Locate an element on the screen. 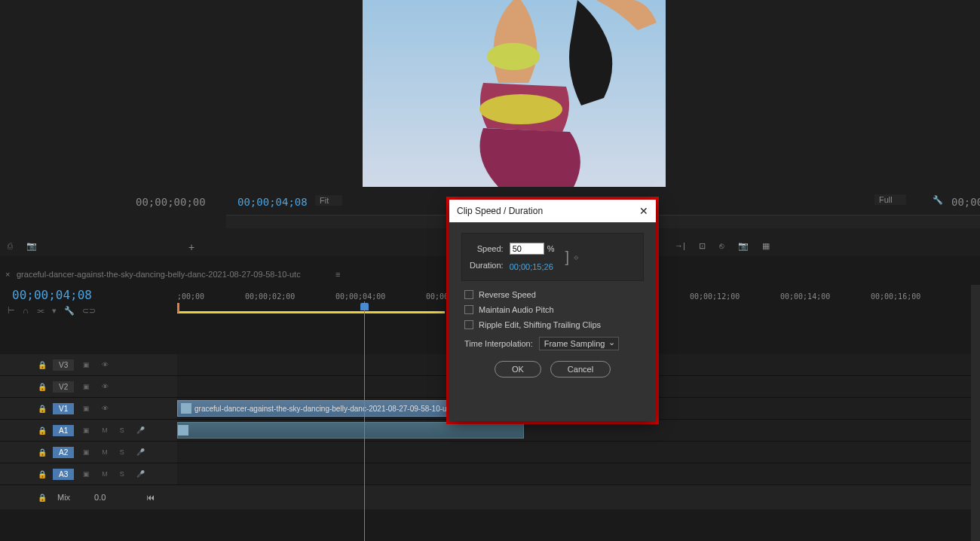  dialog-titlebar: Clip Speed / Duration ✕ is located at coordinates (553, 211).